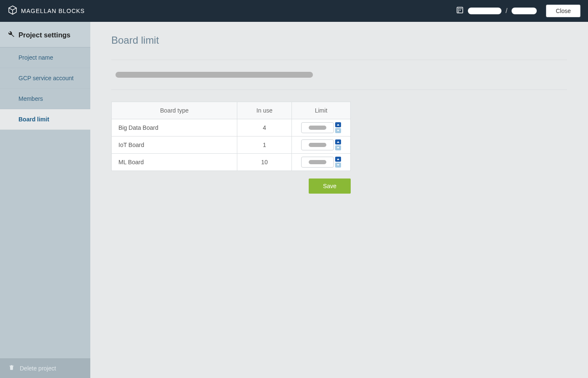 The image size is (588, 378). Describe the element at coordinates (45, 78) in the screenshot. I see `sidebar-item-gcp-service-account: GCP service account` at that location.